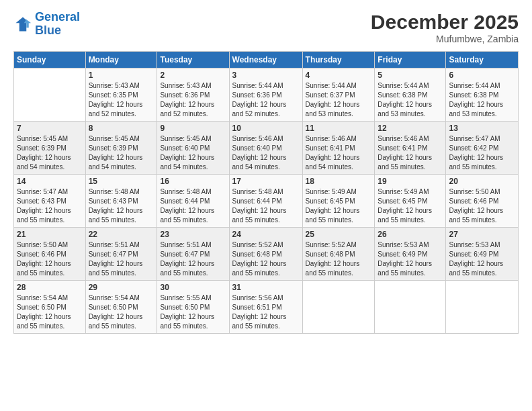 This screenshot has height=411, width=532. What do you see at coordinates (482, 148) in the screenshot?
I see `calendar-cell: 13Sunrise: 5:47 AM Sunset: 6:42 PM Dayli…` at bounding box center [482, 148].